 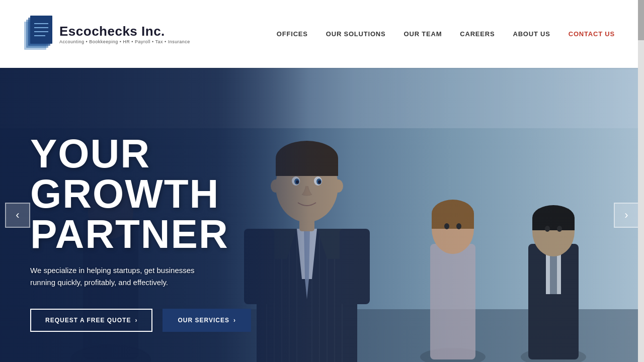 I want to click on our-services-button: OUR SERVICES ›, so click(x=206, y=320).